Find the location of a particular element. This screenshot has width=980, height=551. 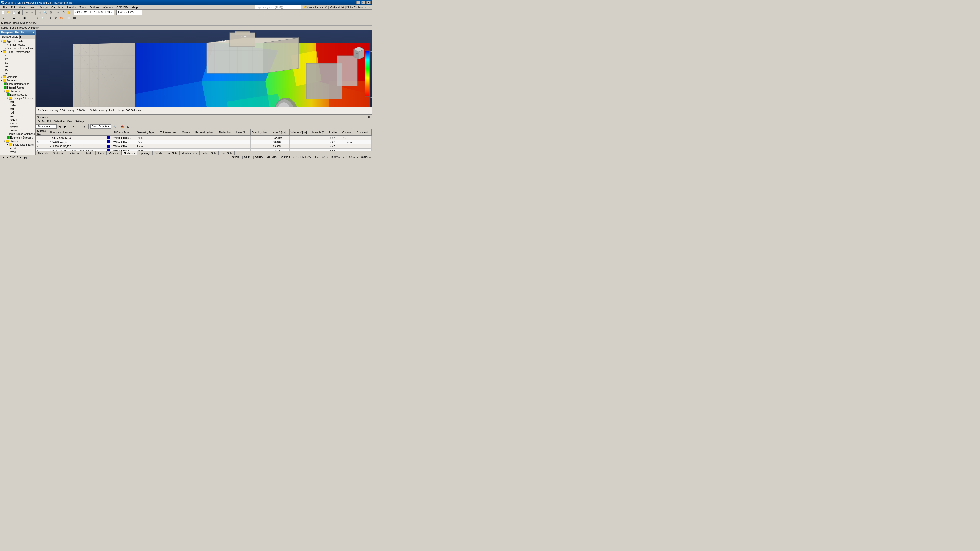

status-last-btn: ▶| is located at coordinates (25, 157).